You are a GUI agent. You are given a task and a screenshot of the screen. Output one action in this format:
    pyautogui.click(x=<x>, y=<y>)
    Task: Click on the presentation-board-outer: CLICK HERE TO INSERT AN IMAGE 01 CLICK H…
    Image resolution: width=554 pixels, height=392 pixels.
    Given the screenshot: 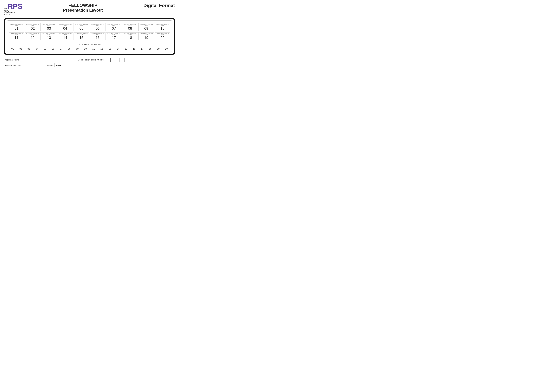 What is the action you would take?
    pyautogui.click(x=90, y=36)
    